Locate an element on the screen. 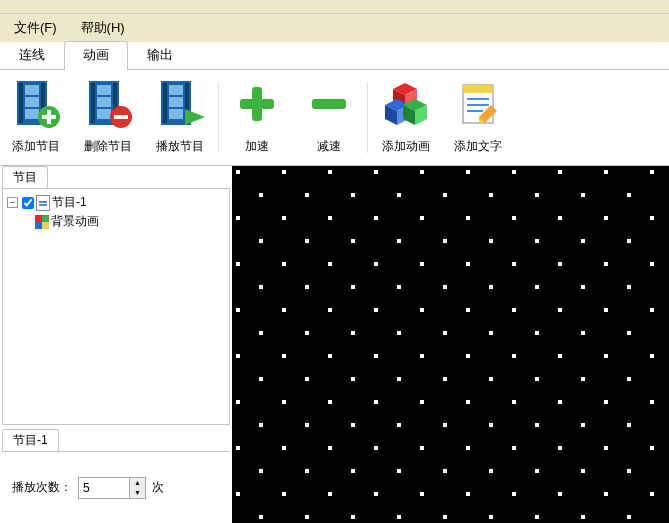 The image size is (669, 523). notepad-icon is located at coordinates (478, 104).